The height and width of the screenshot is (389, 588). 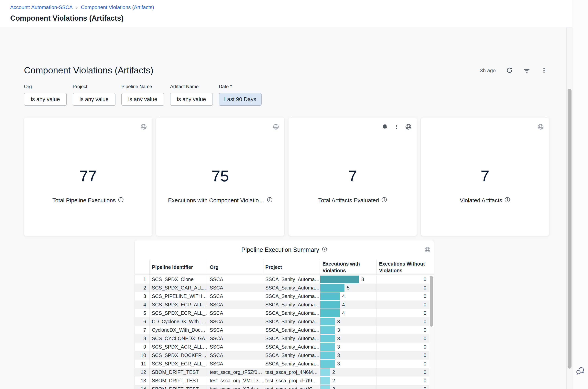 I want to click on tile-more-button, so click(x=397, y=127).